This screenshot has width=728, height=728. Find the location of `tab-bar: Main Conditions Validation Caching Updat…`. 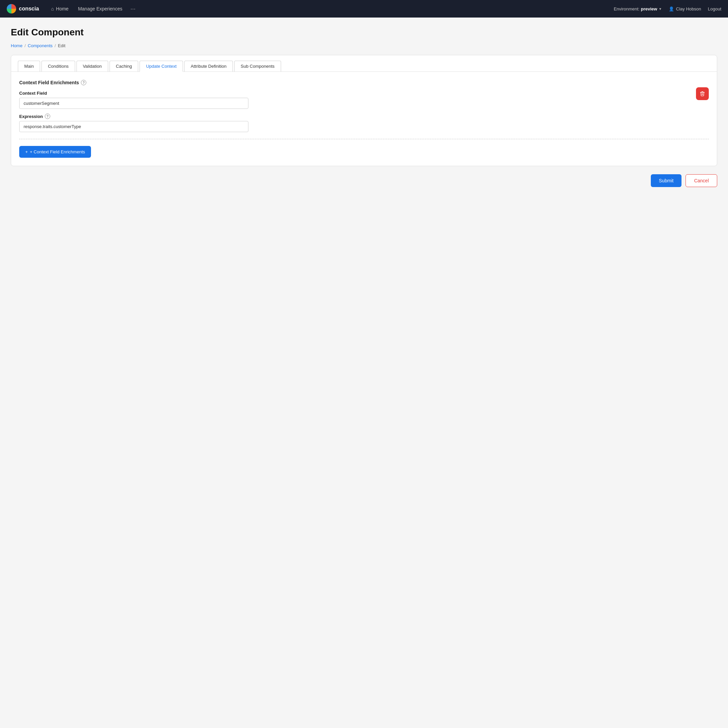

tab-bar: Main Conditions Validation Caching Updat… is located at coordinates (364, 64).